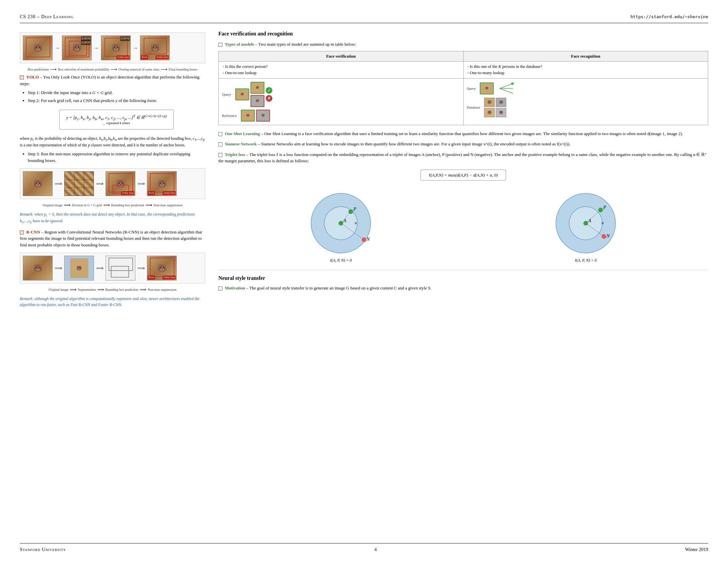 This screenshot has width=728, height=563. Describe the element at coordinates (463, 144) in the screenshot. I see `siamese-block: Siamese Network – Siamese Networks aim a…` at that location.